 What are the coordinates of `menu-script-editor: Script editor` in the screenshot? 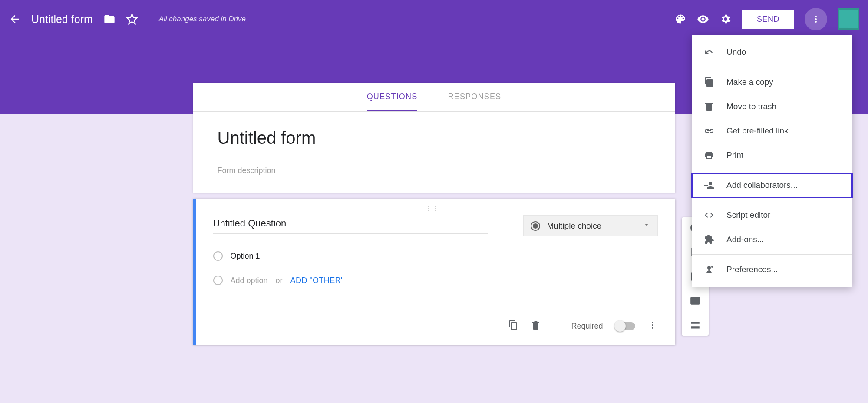 It's located at (772, 215).